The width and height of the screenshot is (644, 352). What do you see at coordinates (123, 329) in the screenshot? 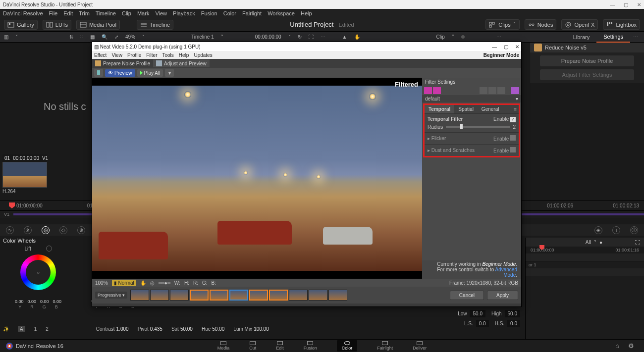
I see `param-value: 1.000` at bounding box center [123, 329].